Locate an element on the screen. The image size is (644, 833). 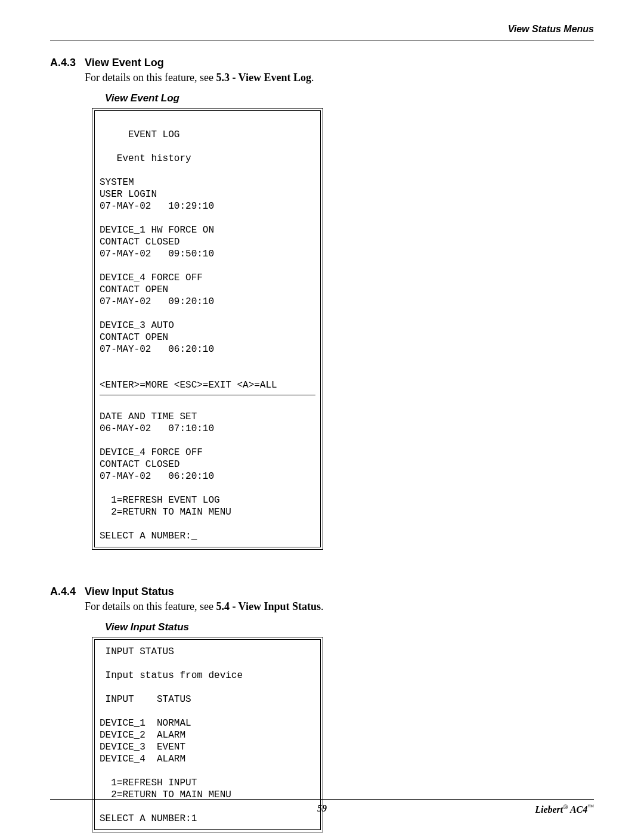
intro-prefix-2: For details on this feature, see is located at coordinates (150, 606).